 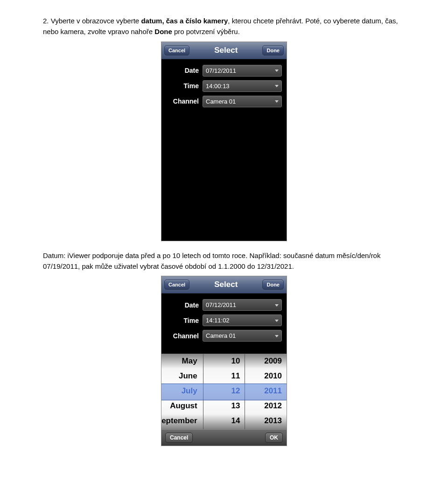 I want to click on instruction-paragraph-1: 2. Vyberte v obrazovce vyberte datum, ča…, so click(x=224, y=26).